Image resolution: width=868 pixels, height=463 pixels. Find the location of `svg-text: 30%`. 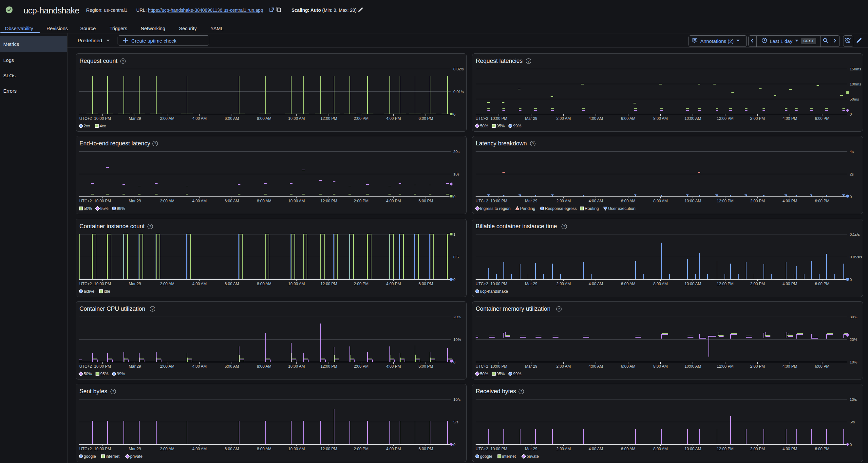

svg-text: 30% is located at coordinates (854, 317).